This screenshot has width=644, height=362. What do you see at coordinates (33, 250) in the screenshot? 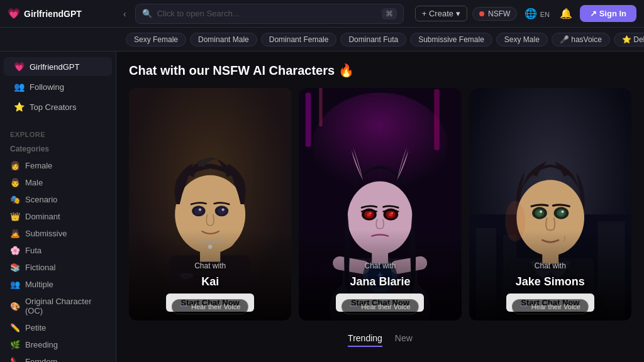
I see `cat-label: Futa` at bounding box center [33, 250].